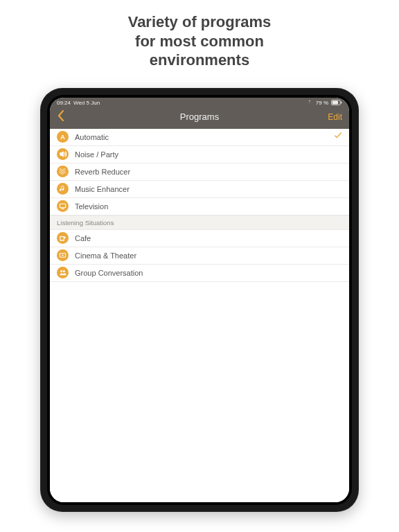  What do you see at coordinates (200, 116) in the screenshot?
I see `page-title: Programs` at bounding box center [200, 116].